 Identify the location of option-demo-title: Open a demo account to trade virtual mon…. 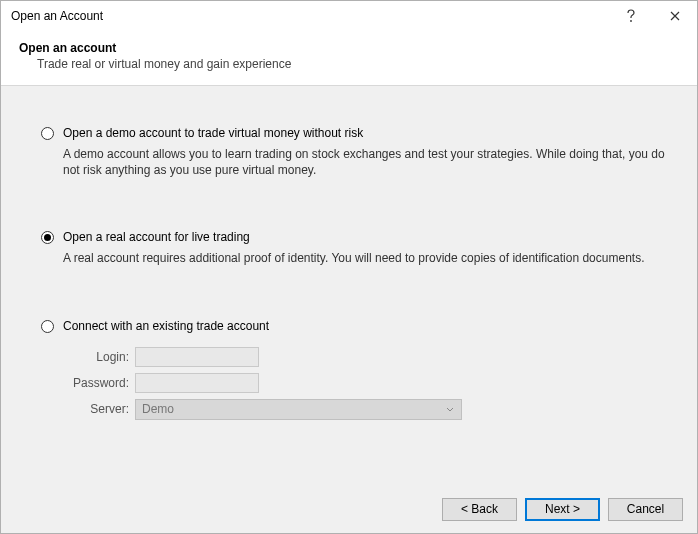
(369, 133).